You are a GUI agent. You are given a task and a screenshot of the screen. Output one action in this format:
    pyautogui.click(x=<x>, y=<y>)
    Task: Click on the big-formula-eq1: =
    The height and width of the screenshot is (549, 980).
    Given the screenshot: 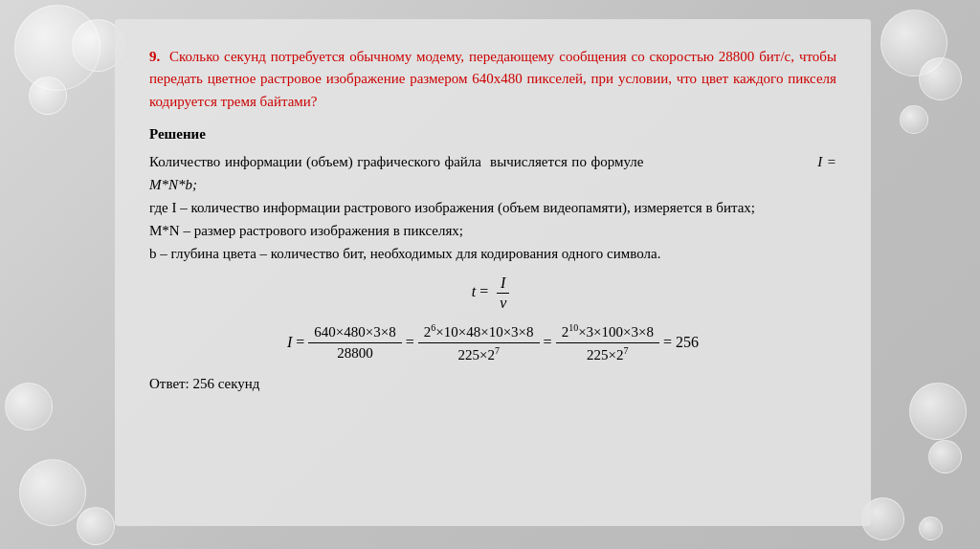 What is the action you would take?
    pyautogui.click(x=410, y=342)
    